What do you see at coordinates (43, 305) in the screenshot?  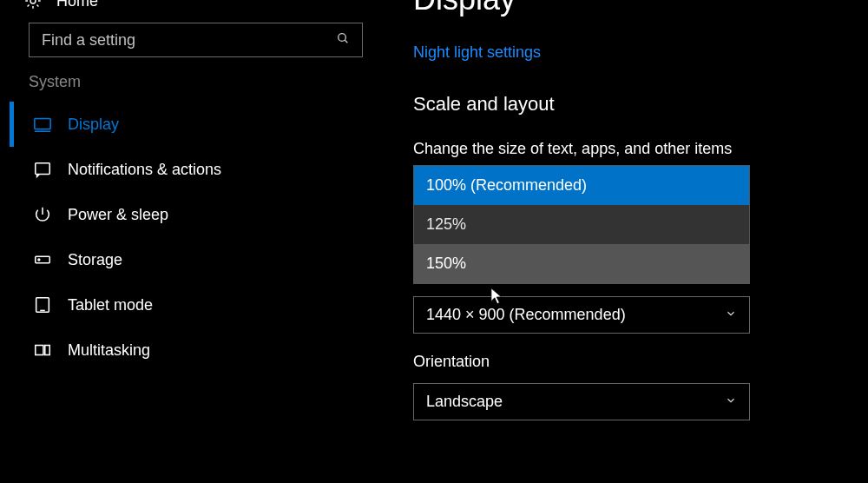 I see `tablet-icon` at bounding box center [43, 305].